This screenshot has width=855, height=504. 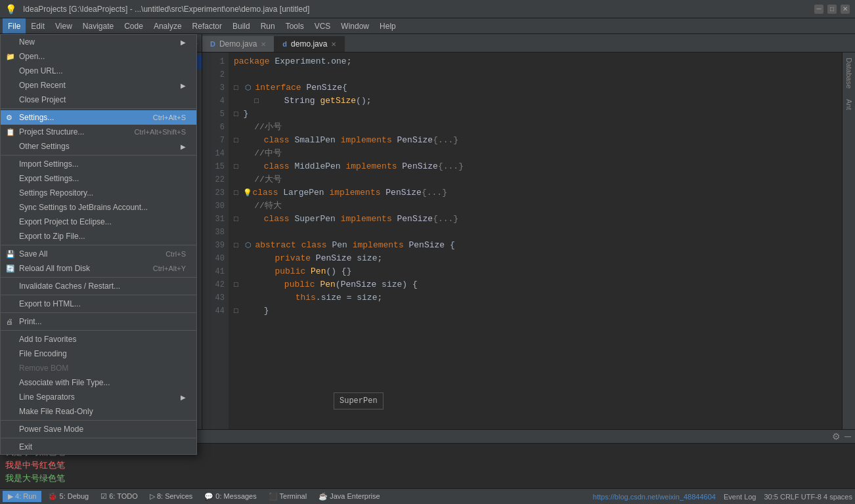 I want to click on menu-export-zip: Export to Zip File..., so click(x=99, y=236).